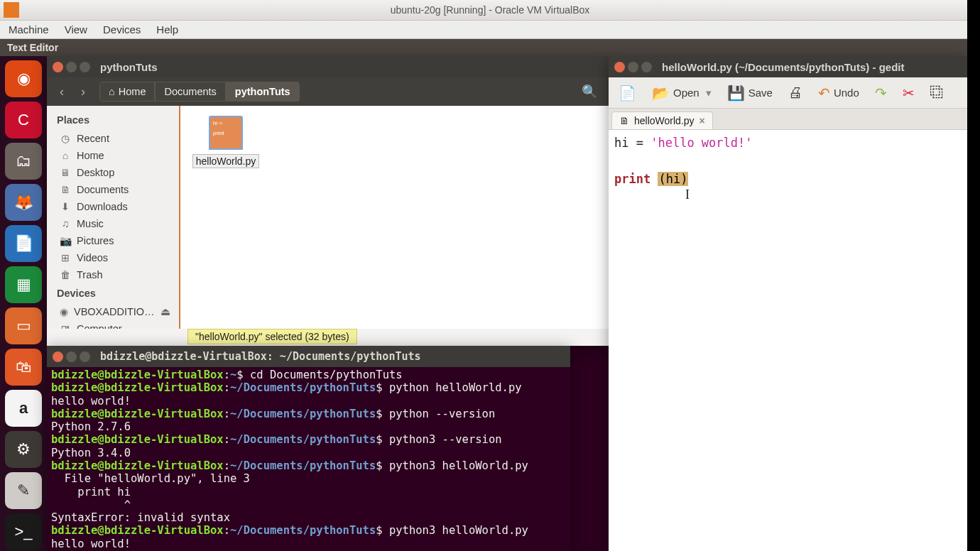  Describe the element at coordinates (113, 190) in the screenshot. I see `sidebar-item-documents: 🗎Documents` at that location.